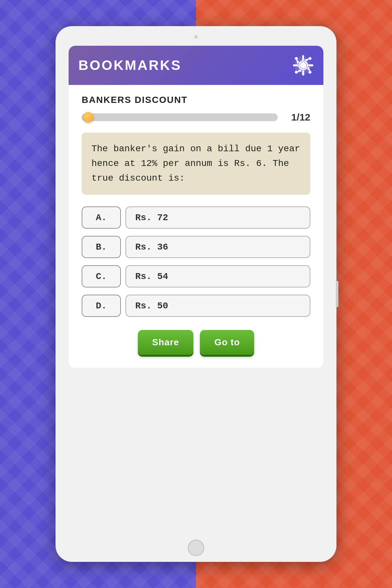 This screenshot has height=588, width=392. What do you see at coordinates (196, 276) in the screenshot?
I see `option-row-c: C. Rs. 54` at bounding box center [196, 276].